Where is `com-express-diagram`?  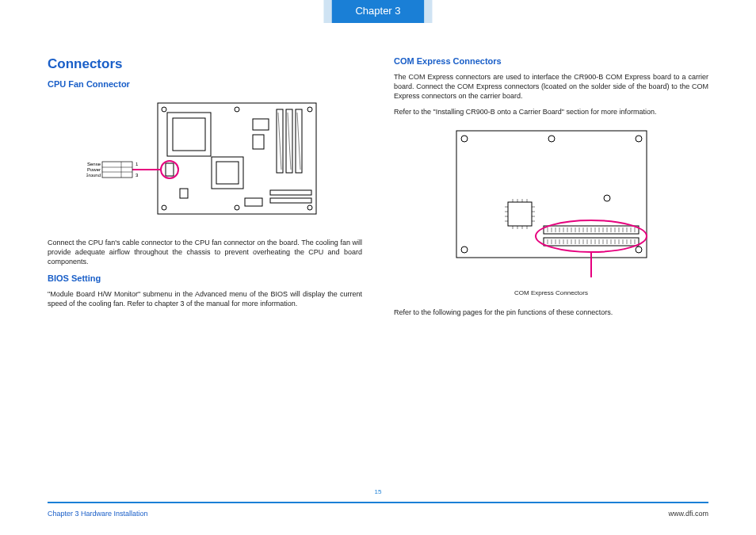 com-express-diagram is located at coordinates (552, 202).